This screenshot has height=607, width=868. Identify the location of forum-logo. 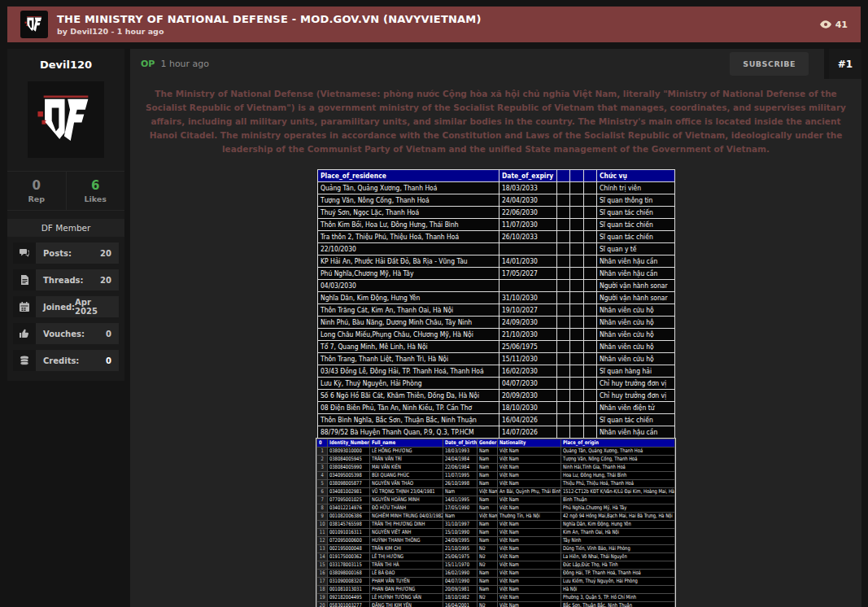
(34, 24).